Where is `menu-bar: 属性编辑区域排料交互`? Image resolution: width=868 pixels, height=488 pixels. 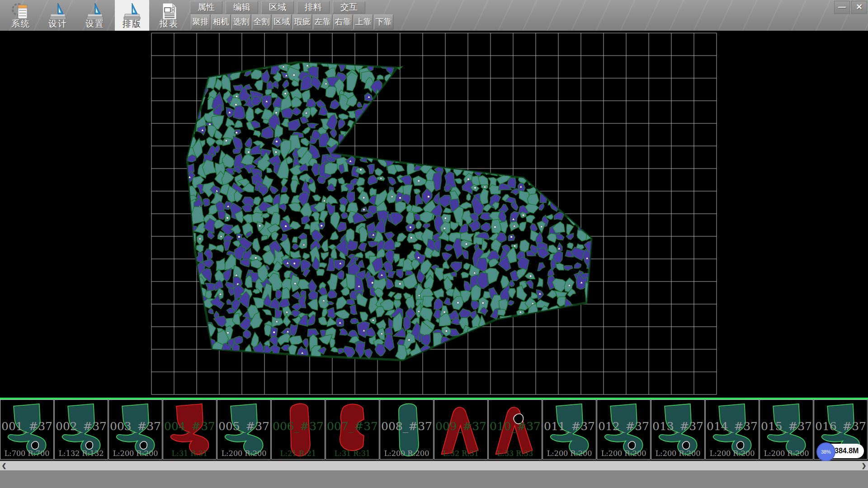 menu-bar: 属性编辑区域排料交互 is located at coordinates (279, 7).